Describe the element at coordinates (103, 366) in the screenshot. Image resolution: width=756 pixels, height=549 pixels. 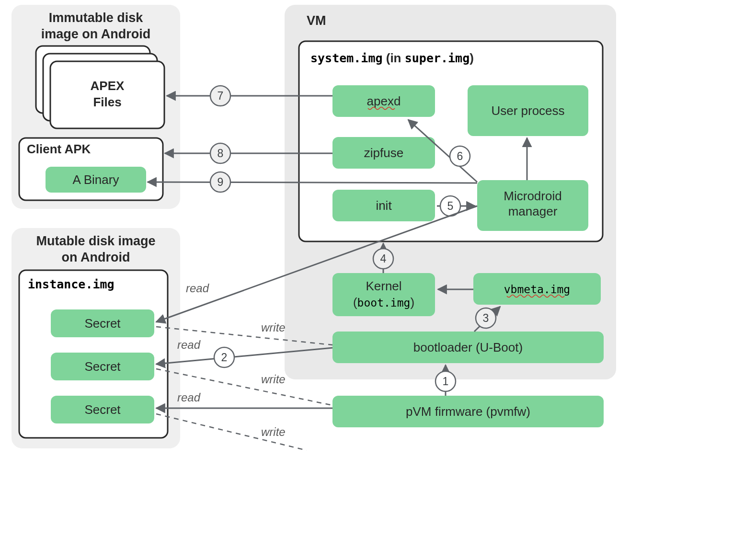
I see `secret-label-2: Secret` at that location.